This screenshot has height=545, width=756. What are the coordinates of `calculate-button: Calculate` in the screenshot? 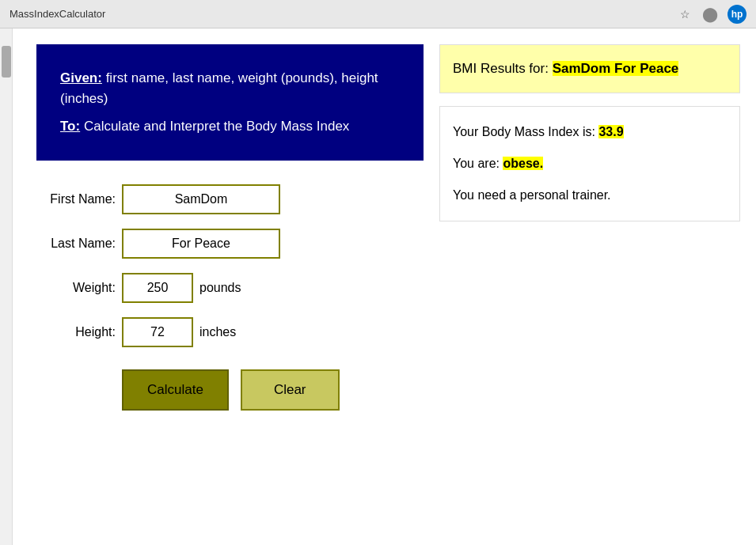 It's located at (176, 390).